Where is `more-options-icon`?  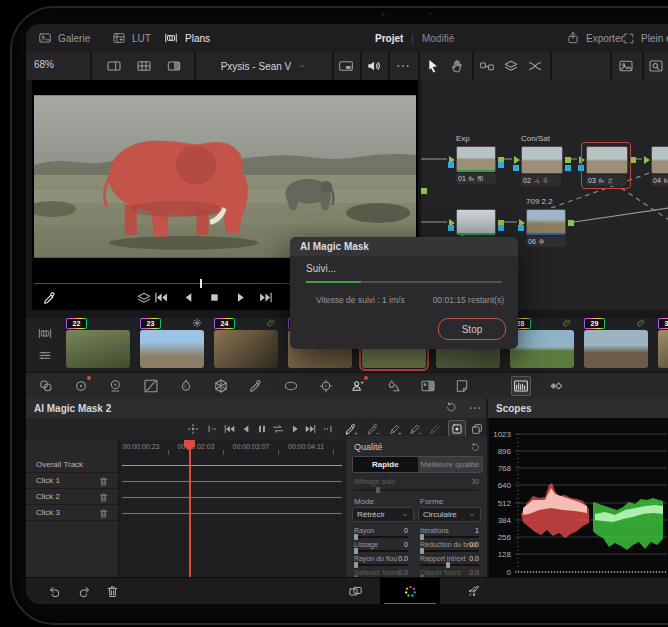
more-options-icon is located at coordinates (403, 66).